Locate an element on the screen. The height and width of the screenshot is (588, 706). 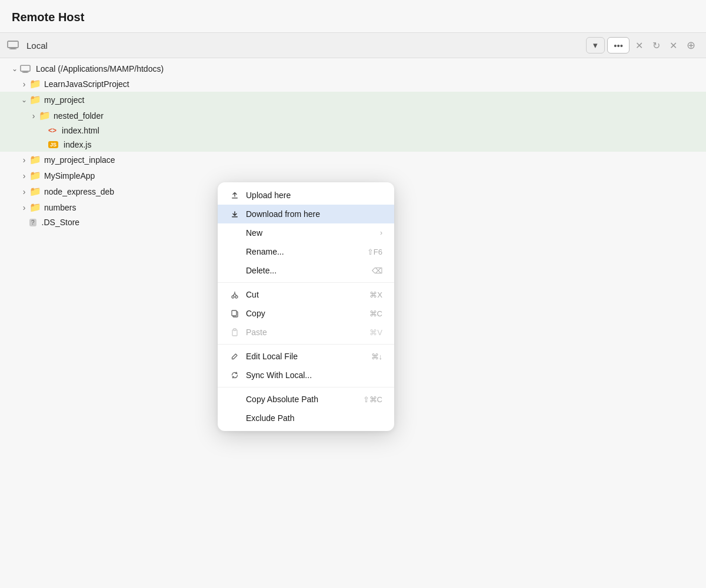
list-item: 📁 nested_folder is located at coordinates (353, 115).